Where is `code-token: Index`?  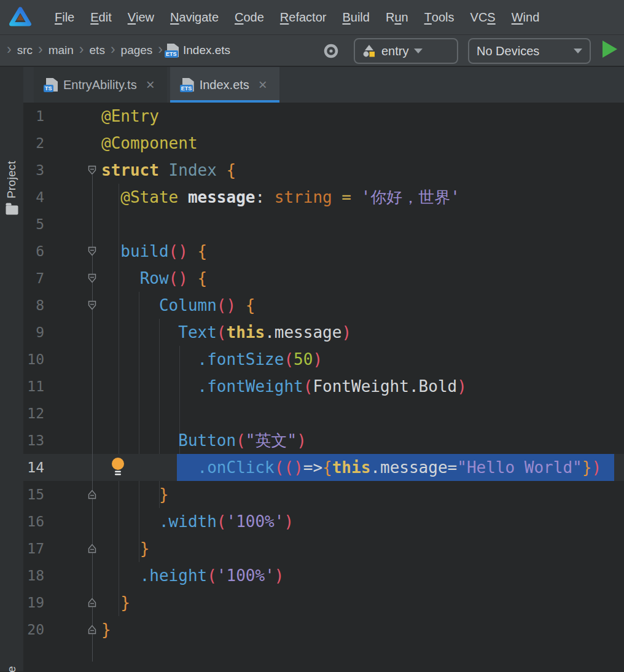
code-token: Index is located at coordinates (193, 170).